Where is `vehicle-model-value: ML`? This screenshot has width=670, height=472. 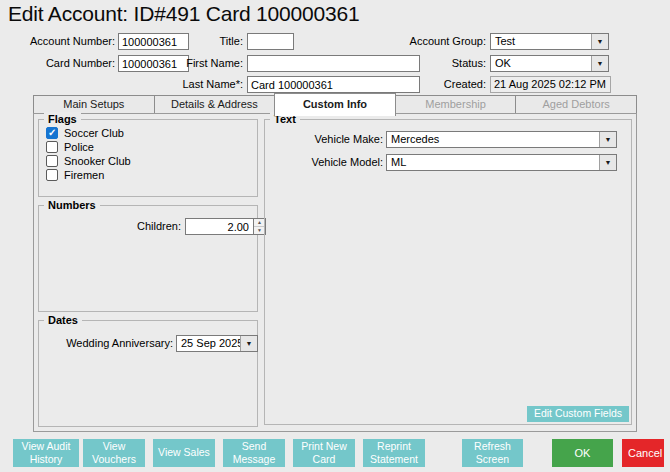
vehicle-model-value: ML is located at coordinates (493, 162).